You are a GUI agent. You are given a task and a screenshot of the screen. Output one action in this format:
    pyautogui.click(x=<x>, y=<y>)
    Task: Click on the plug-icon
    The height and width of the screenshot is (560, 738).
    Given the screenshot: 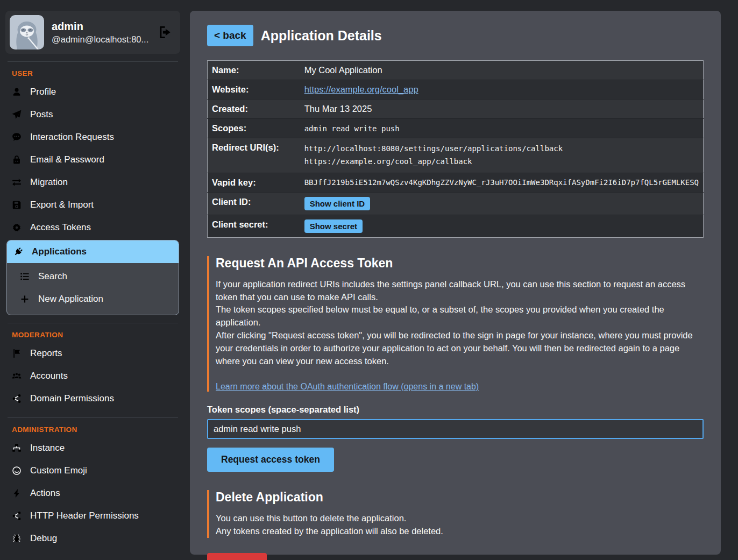 What is the action you would take?
    pyautogui.click(x=18, y=252)
    